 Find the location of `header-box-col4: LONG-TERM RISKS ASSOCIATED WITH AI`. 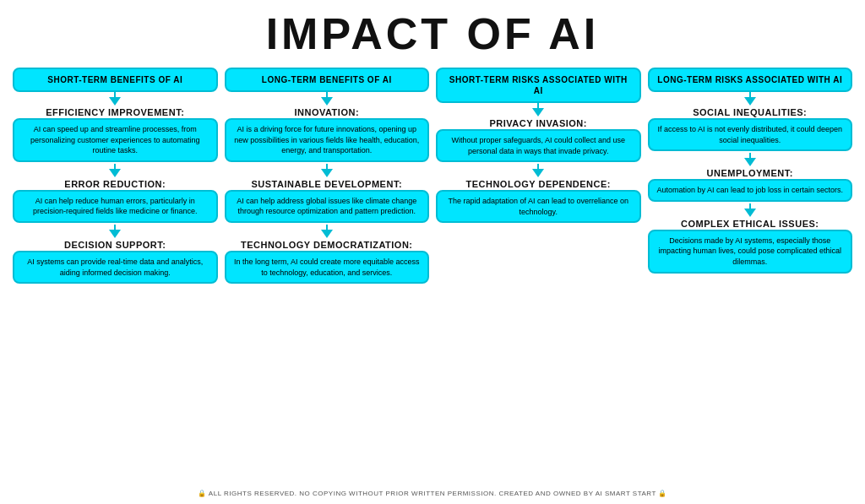

header-box-col4: LONG-TERM RISKS ASSOCIATED WITH AI is located at coordinates (750, 79).